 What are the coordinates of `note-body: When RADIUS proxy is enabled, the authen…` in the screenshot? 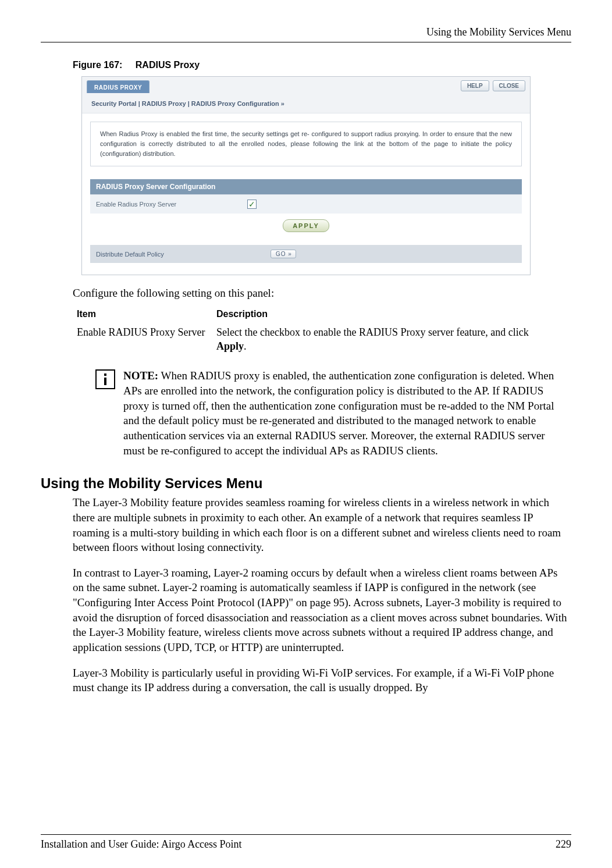 It's located at (339, 413).